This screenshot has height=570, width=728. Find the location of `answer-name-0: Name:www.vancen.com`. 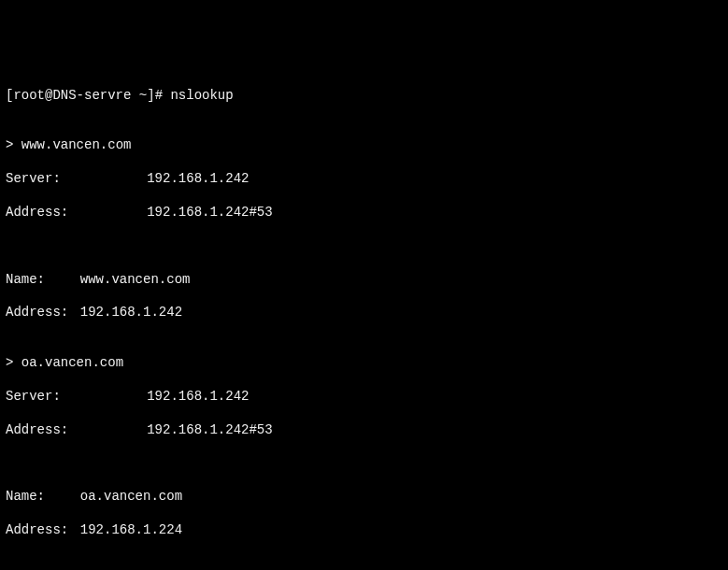

answer-name-0: Name:www.vancen.com is located at coordinates (364, 280).